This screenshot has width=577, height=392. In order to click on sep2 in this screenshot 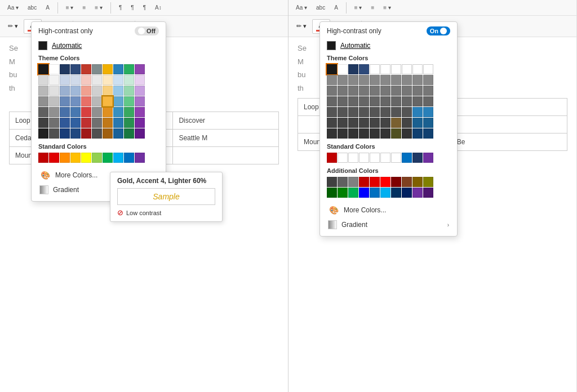, I will do `click(110, 8)`.